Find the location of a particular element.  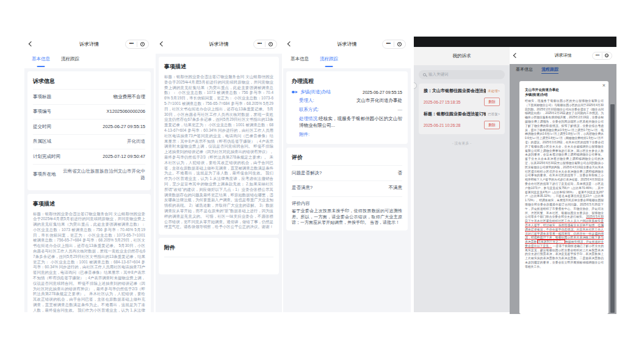

reply-text-red-underlined: 2025年5月30日下午禾木社区紧急组织社区工作人员入户回访联系核实是否本人签字… is located at coordinates (564, 229).